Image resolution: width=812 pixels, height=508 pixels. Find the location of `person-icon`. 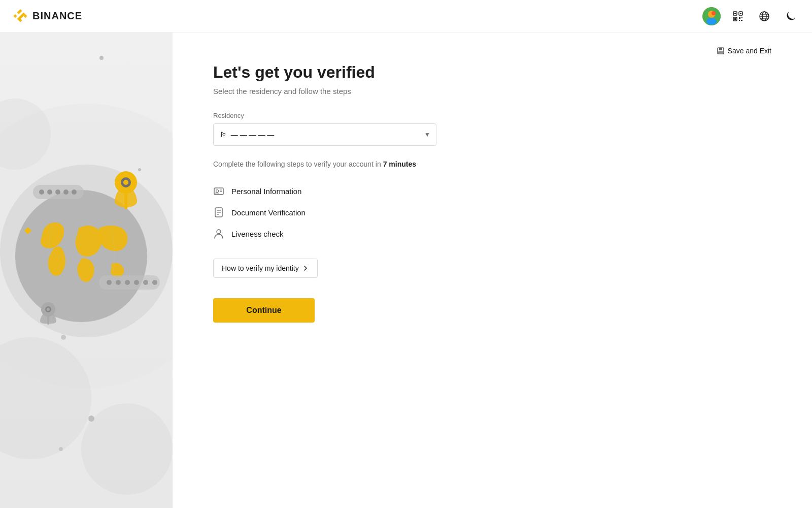

person-icon is located at coordinates (219, 234).